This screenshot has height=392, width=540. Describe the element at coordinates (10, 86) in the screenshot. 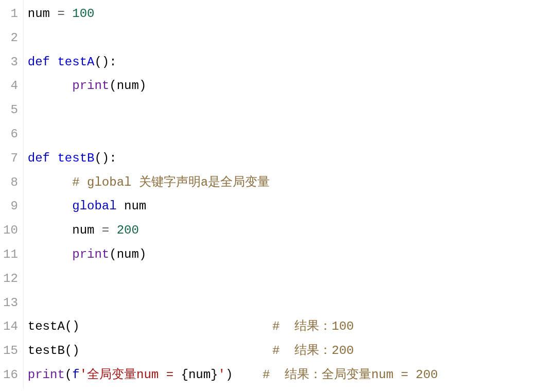

I see `line-number: 4` at that location.